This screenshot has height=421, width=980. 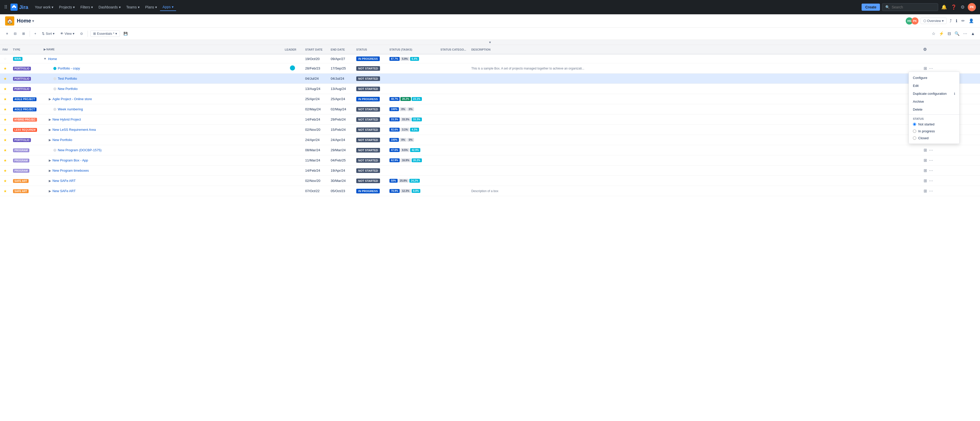 What do you see at coordinates (70, 160) in the screenshot?
I see `row-link: New Program Box - App` at bounding box center [70, 160].